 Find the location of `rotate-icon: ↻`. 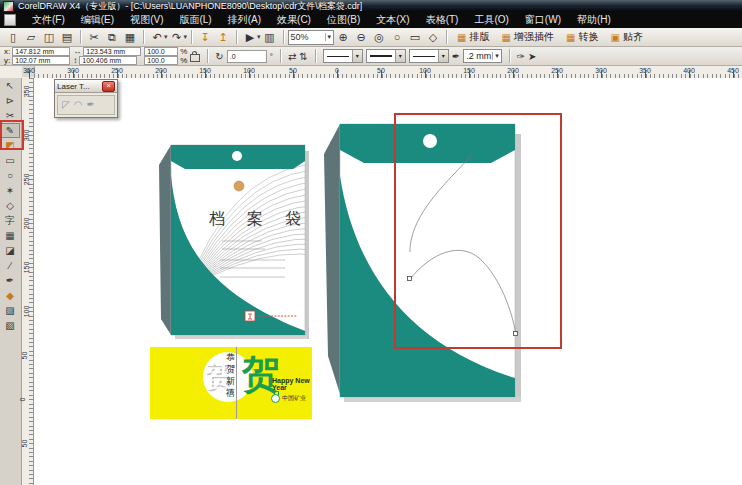

rotate-icon: ↻ is located at coordinates (219, 56).